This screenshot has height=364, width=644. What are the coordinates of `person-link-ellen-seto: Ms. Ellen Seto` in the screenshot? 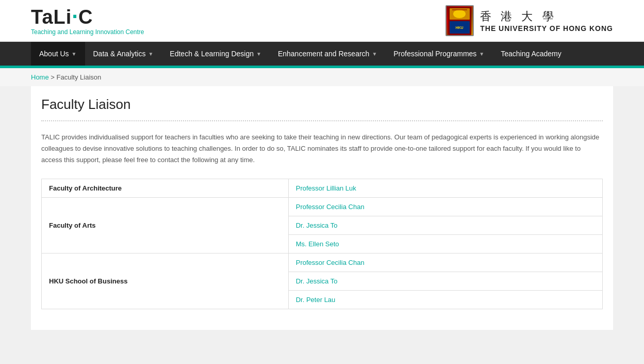 It's located at (318, 244).